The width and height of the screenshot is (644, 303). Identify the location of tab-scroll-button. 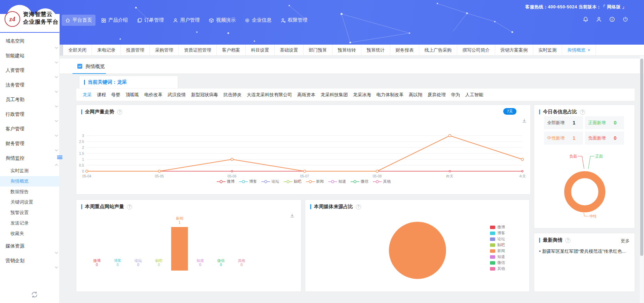
(61, 50).